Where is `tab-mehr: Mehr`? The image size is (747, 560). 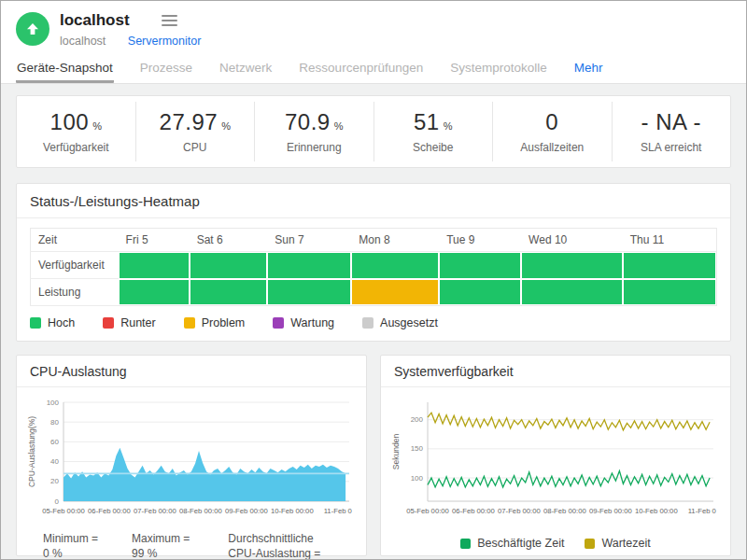
tab-mehr: Mehr is located at coordinates (588, 70).